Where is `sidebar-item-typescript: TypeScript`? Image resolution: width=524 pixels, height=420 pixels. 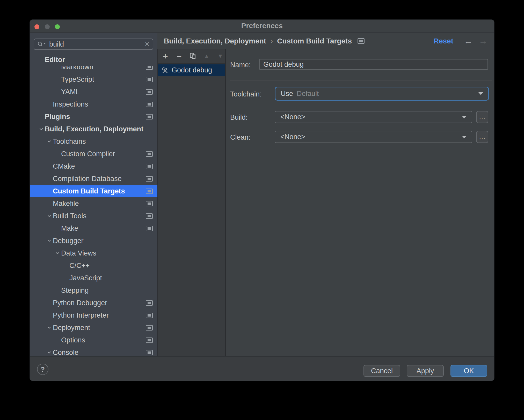 sidebar-item-typescript: TypeScript is located at coordinates (94, 79).